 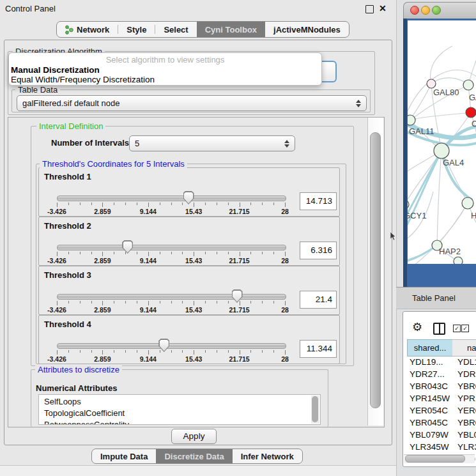 I want to click on tab-jactivemnodules: jActiveMNodules, so click(x=307, y=29).